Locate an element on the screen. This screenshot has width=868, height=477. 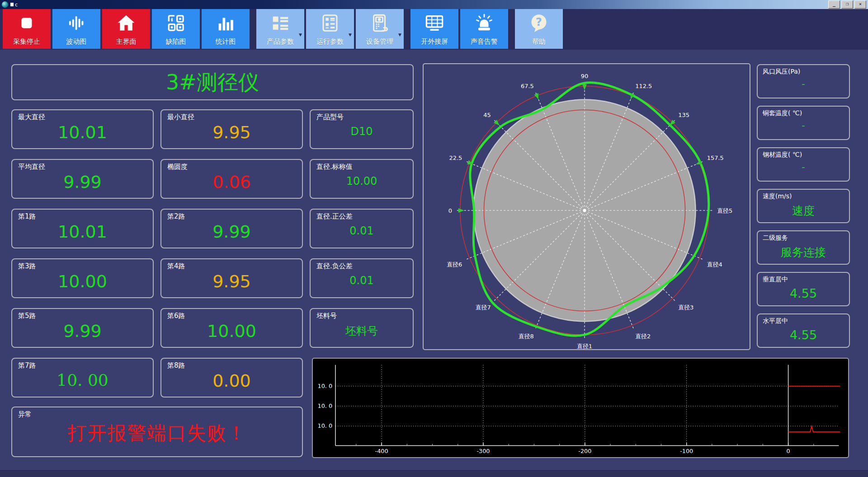
metric-value: D10 is located at coordinates (362, 131).